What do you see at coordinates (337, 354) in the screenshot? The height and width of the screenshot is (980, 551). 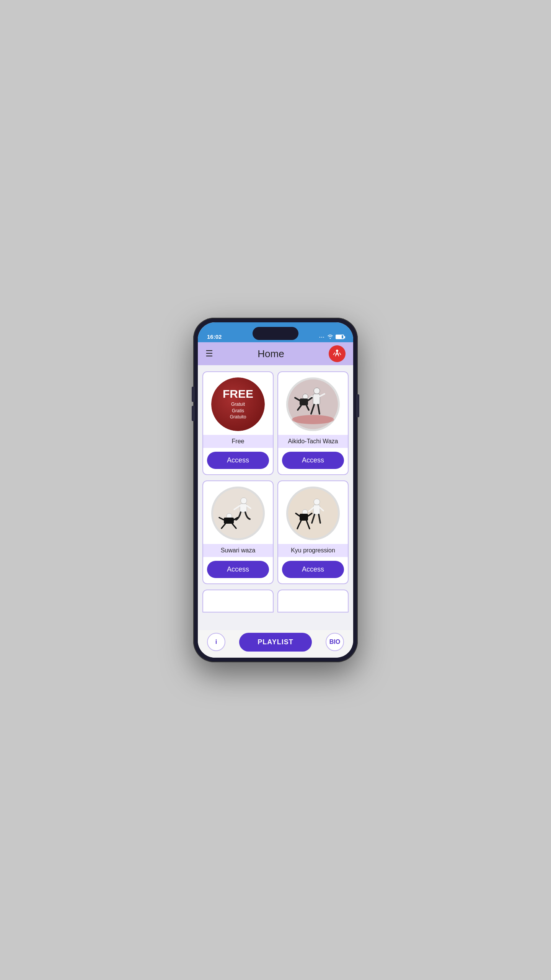 I see `app-logo` at bounding box center [337, 354].